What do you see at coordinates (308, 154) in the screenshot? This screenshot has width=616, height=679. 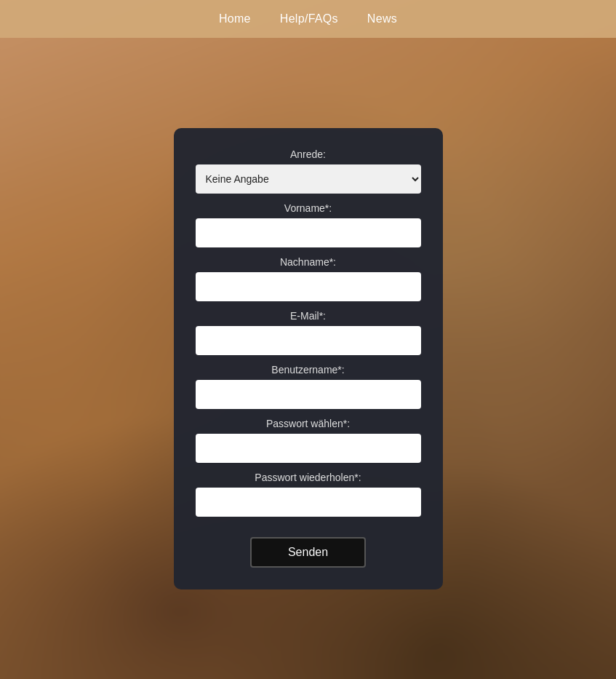 I see `anrede-label: Anrede:` at bounding box center [308, 154].